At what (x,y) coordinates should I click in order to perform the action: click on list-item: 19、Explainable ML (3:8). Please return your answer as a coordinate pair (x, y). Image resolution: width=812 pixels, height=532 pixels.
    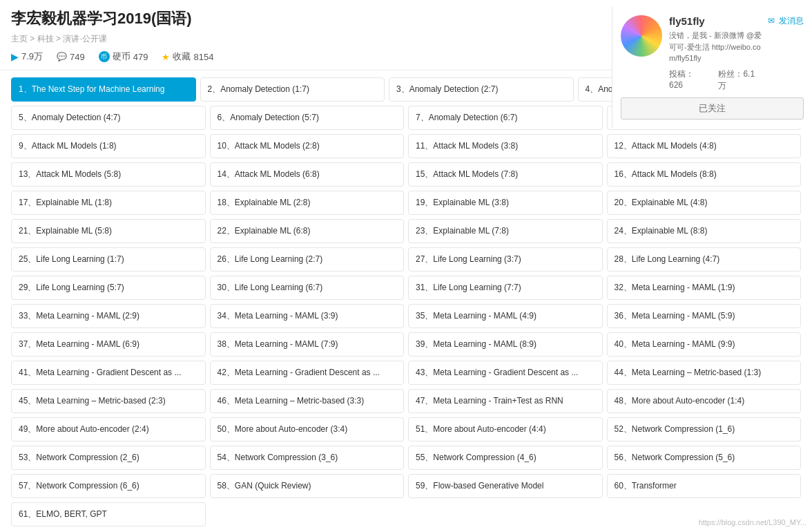
    Looking at the image, I should click on (505, 203).